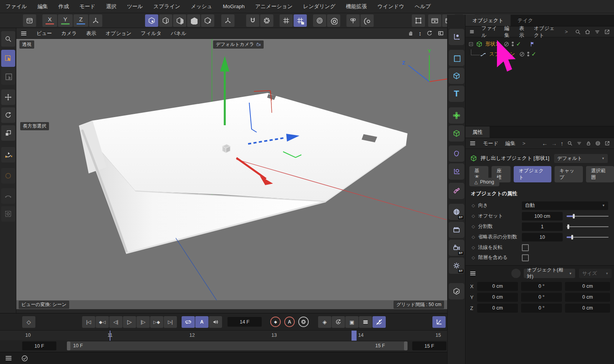 This screenshot has width=614, height=364. What do you see at coordinates (151, 33) in the screenshot?
I see `vp-menu-filter: フィルタ` at bounding box center [151, 33].